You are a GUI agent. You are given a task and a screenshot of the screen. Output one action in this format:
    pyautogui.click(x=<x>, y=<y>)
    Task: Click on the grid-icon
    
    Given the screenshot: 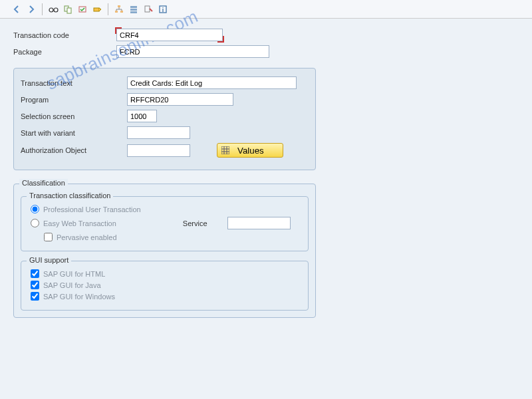 What is the action you would take?
    pyautogui.click(x=225, y=150)
    